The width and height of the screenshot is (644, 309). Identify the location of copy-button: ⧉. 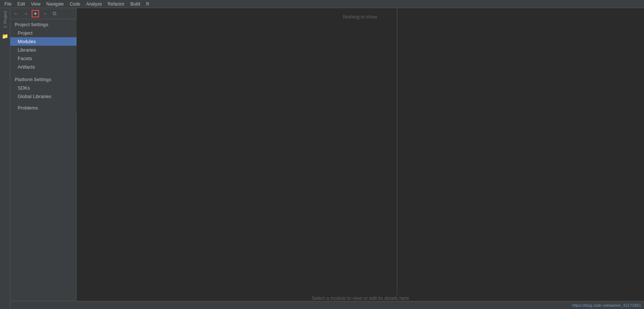
(54, 14).